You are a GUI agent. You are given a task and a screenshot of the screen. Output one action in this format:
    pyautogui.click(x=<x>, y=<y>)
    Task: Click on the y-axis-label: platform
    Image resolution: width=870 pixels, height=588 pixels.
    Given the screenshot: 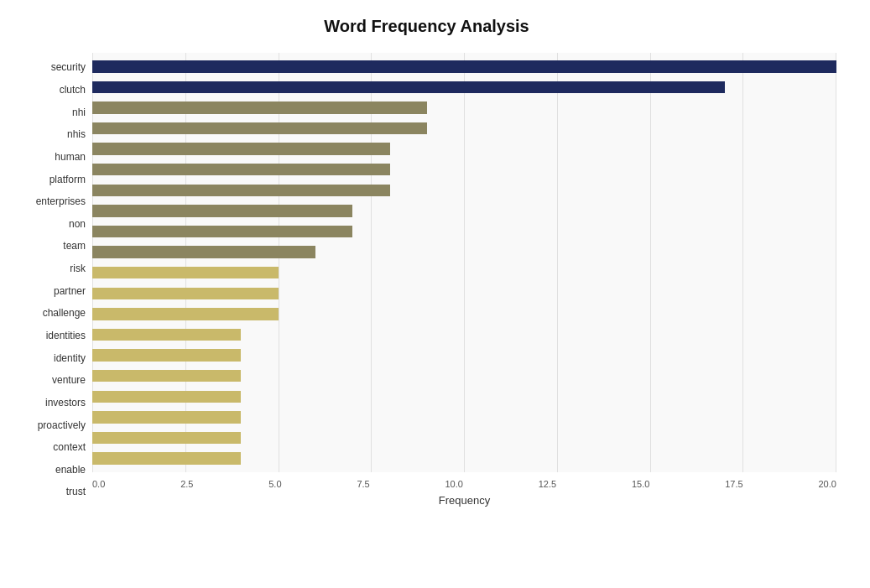 What is the action you would take?
    pyautogui.click(x=67, y=180)
    